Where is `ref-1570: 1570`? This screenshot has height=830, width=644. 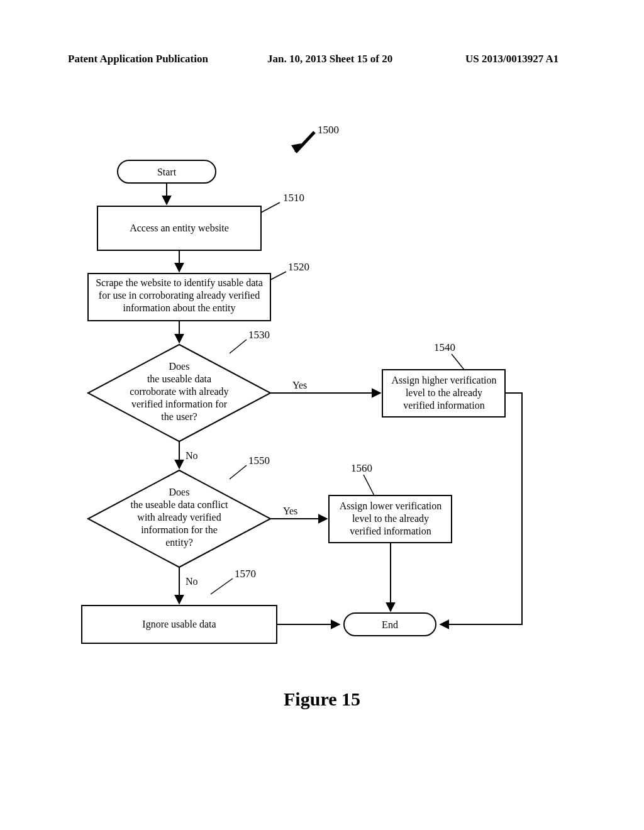
ref-1570: 1570 is located at coordinates (245, 573).